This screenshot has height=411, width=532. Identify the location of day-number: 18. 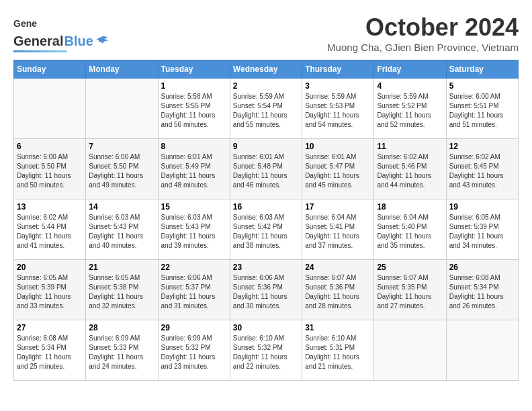
(410, 207).